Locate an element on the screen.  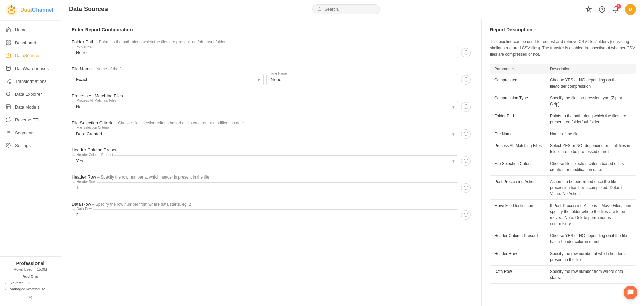
search-input is located at coordinates (348, 9).